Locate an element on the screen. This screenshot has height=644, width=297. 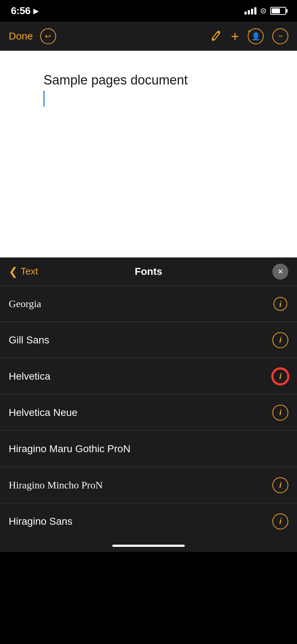
back-label: Text is located at coordinates (29, 271).